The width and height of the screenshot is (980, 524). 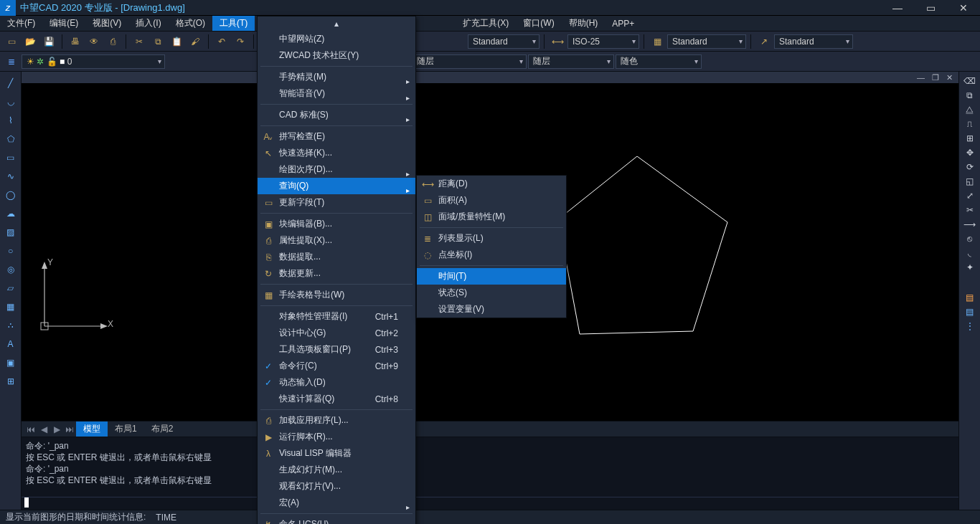 What do you see at coordinates (92, 429) in the screenshot?
I see `tab-model: 模型` at bounding box center [92, 429].